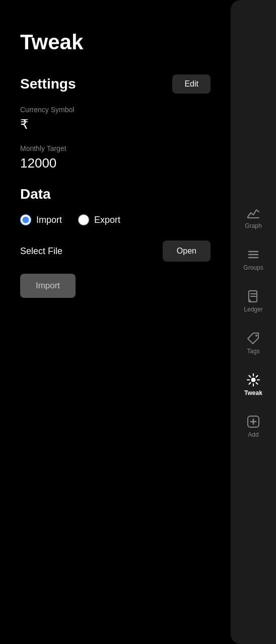 The height and width of the screenshot is (644, 276). I want to click on sidebar-item-add: Add, so click(253, 427).